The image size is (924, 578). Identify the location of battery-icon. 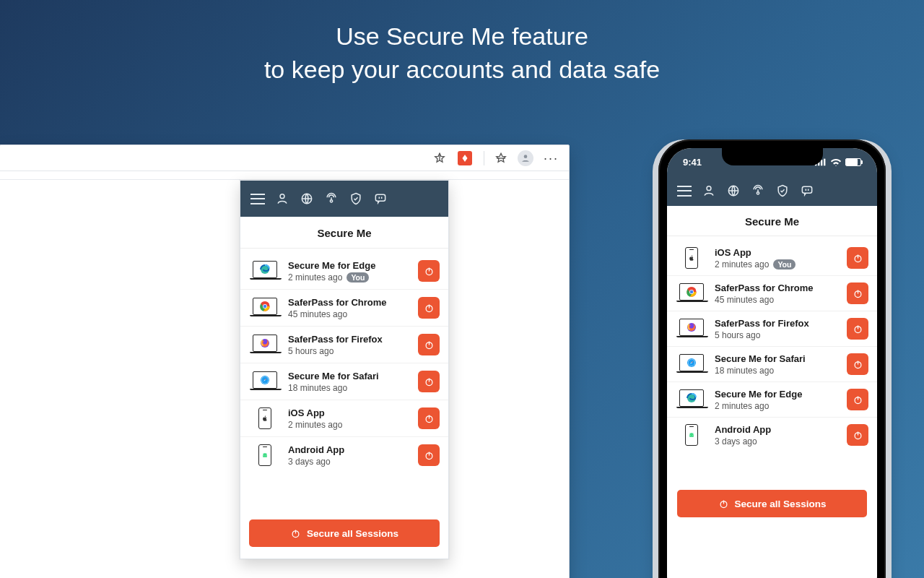
(853, 162).